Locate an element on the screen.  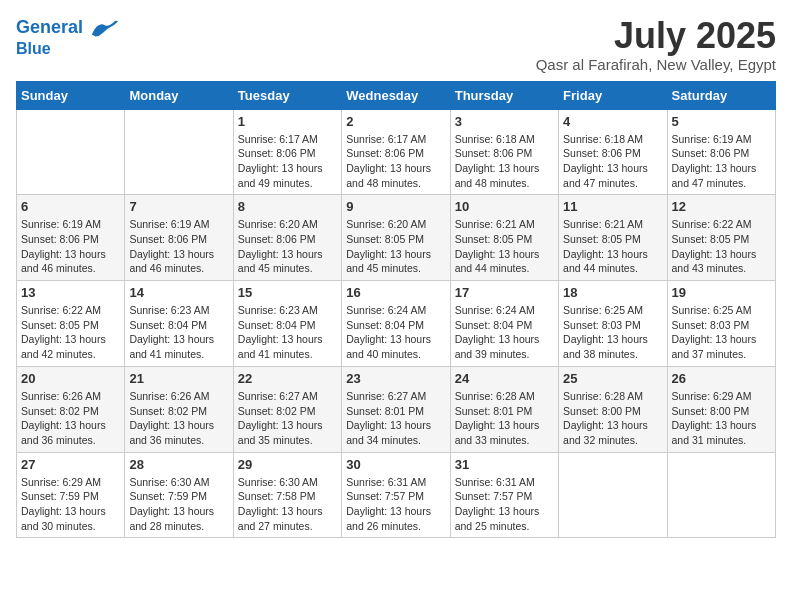
calendar-cell: 6Sunrise: 6:19 AM Sunset: 8:06 PM Daylig… is located at coordinates (71, 238).